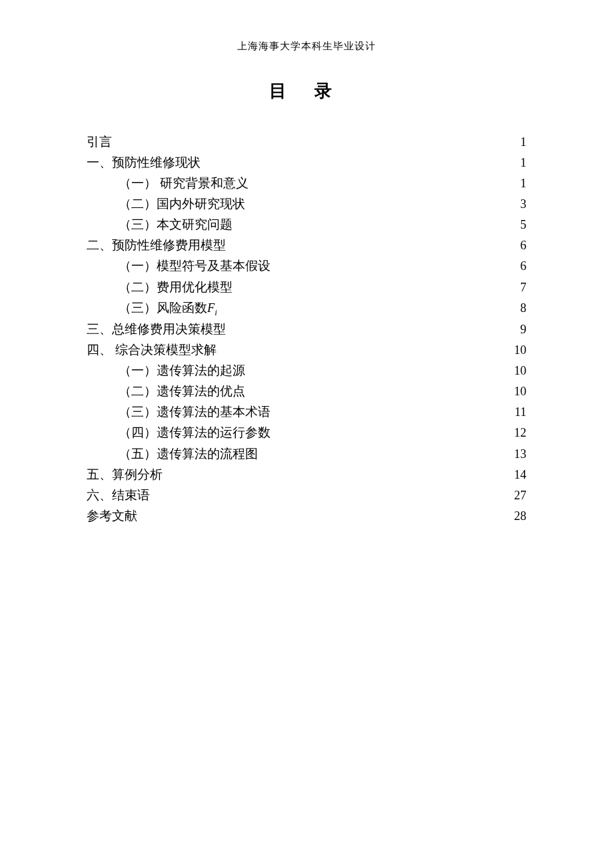 Image resolution: width=613 pixels, height=868 pixels. I want to click on toc-entry: 三、总维修费用决策模型9, so click(306, 329).